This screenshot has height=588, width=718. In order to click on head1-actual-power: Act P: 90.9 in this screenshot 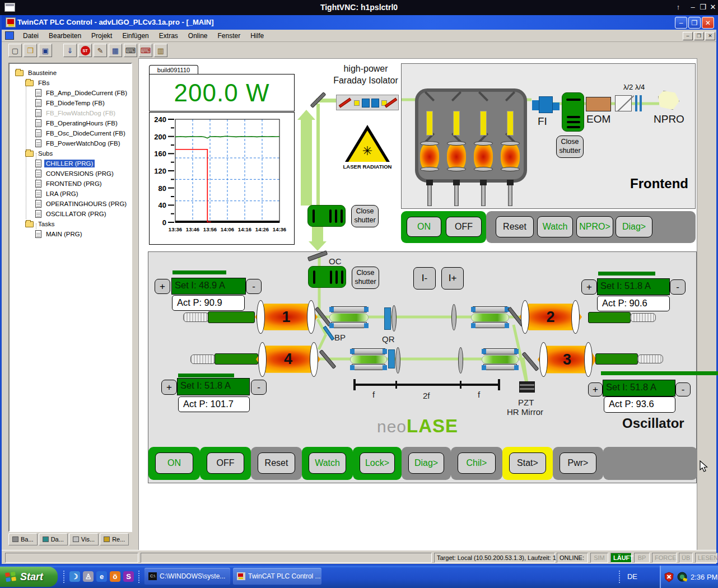, I will do `click(208, 303)`.